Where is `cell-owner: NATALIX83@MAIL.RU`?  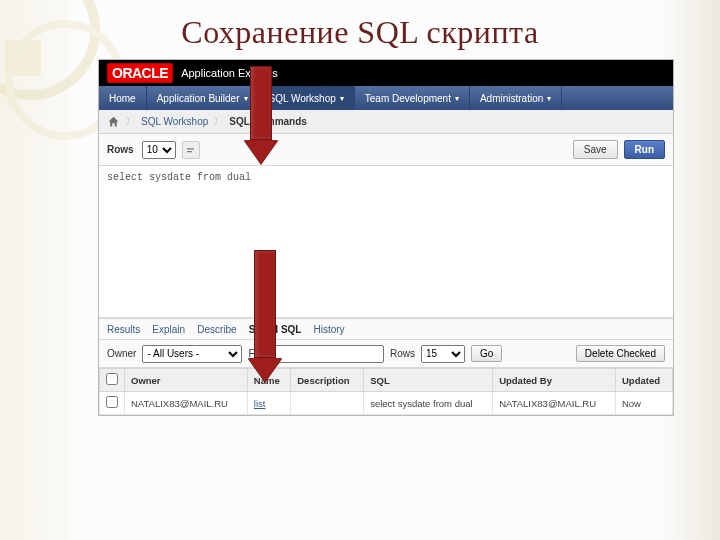 cell-owner: NATALIX83@MAIL.RU is located at coordinates (186, 404).